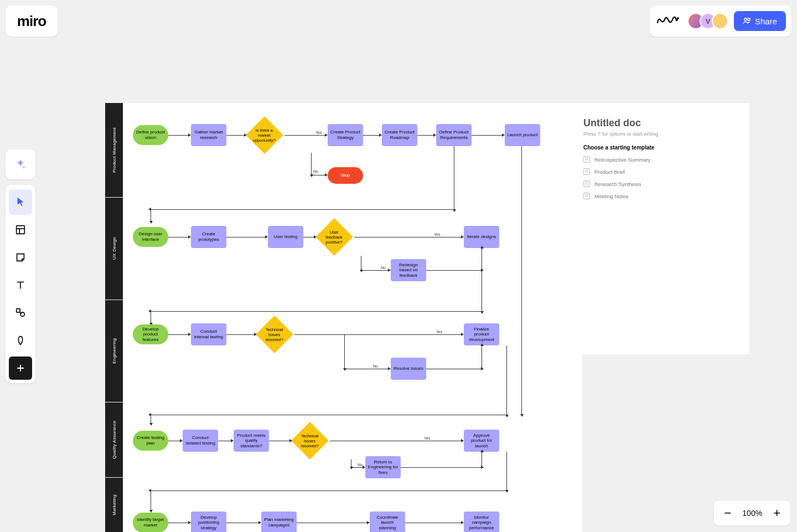  What do you see at coordinates (669, 21) in the screenshot?
I see `reactions-icon` at bounding box center [669, 21].